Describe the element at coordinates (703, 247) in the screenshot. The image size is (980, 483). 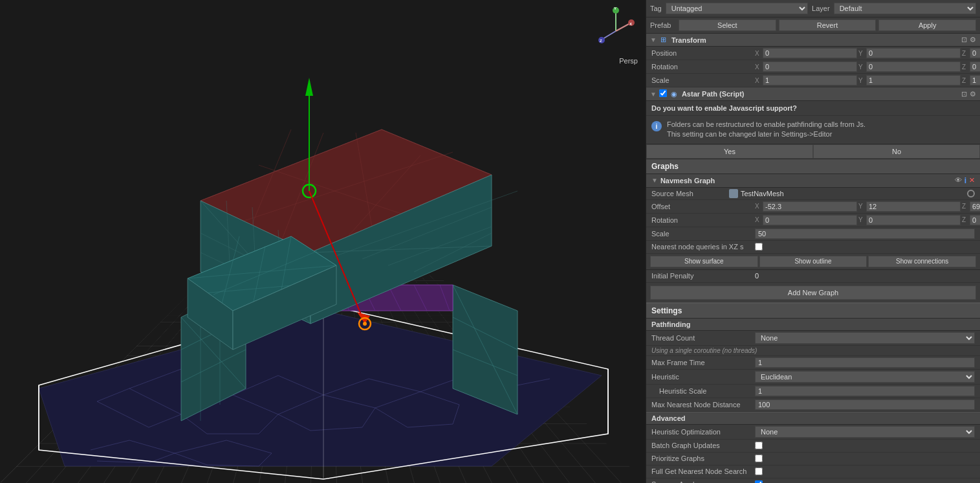
I see `nearest-queries-label: Nearest node queries in XZ s` at that location.